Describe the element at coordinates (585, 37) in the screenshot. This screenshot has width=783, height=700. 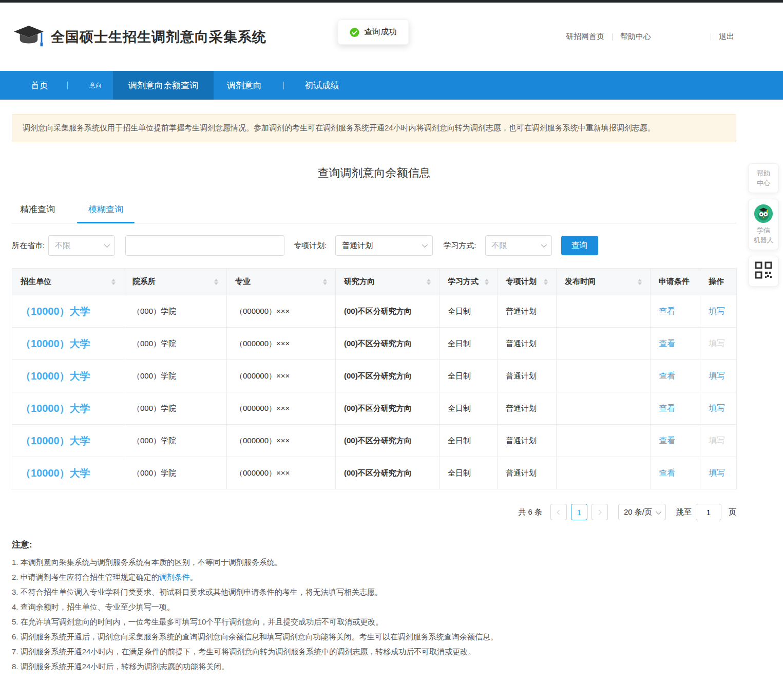
I see `link-yanzhao-home: 研招网首页` at that location.